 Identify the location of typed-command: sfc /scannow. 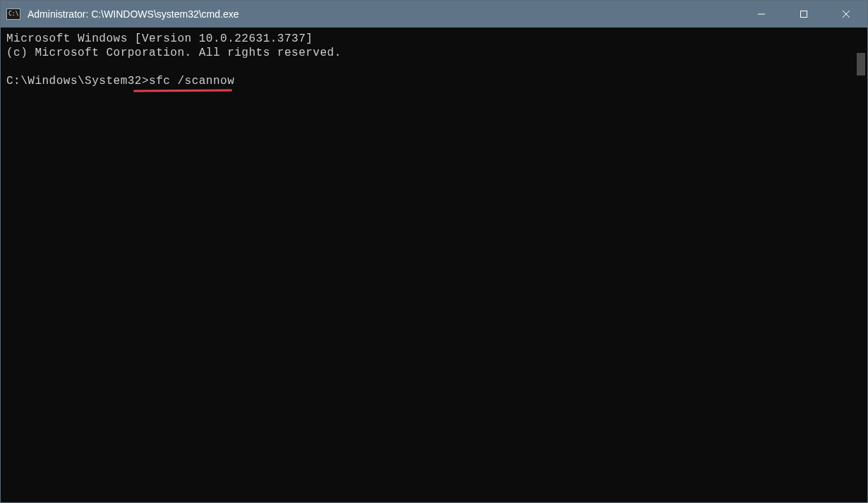
(192, 81).